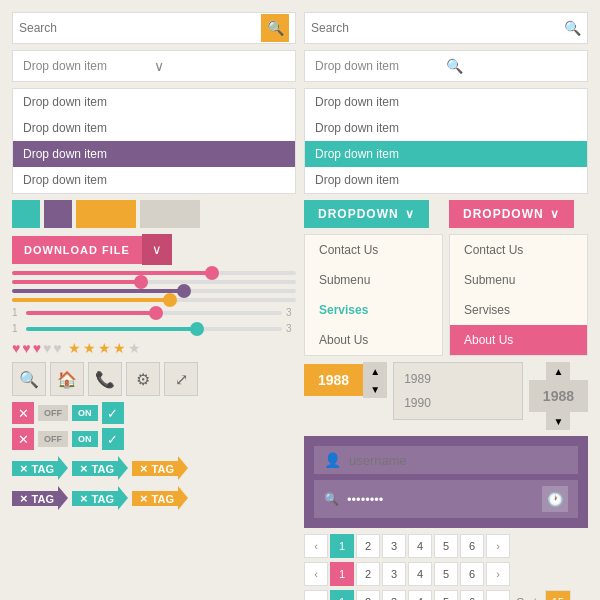 This screenshot has height=600, width=600. I want to click on page-3-2: 3, so click(394, 574).